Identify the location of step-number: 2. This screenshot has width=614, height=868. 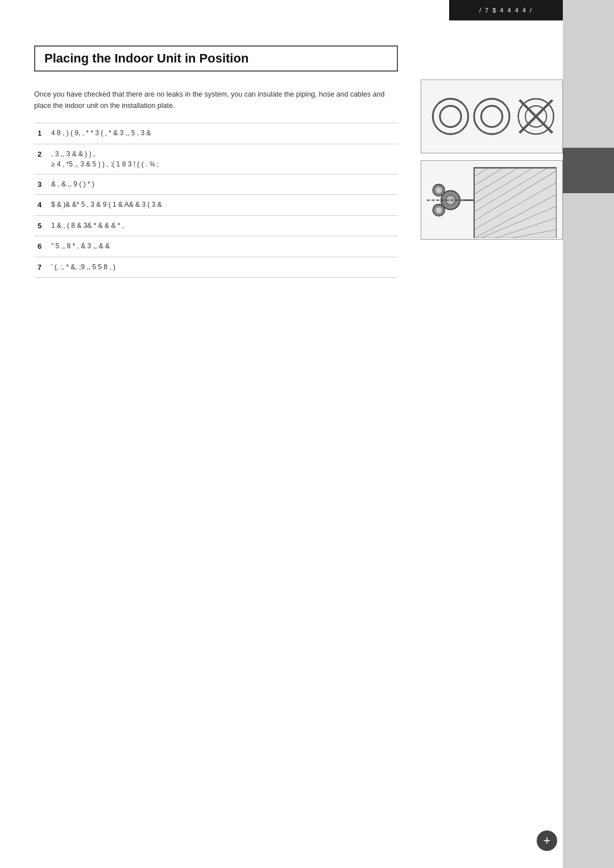
(41, 159).